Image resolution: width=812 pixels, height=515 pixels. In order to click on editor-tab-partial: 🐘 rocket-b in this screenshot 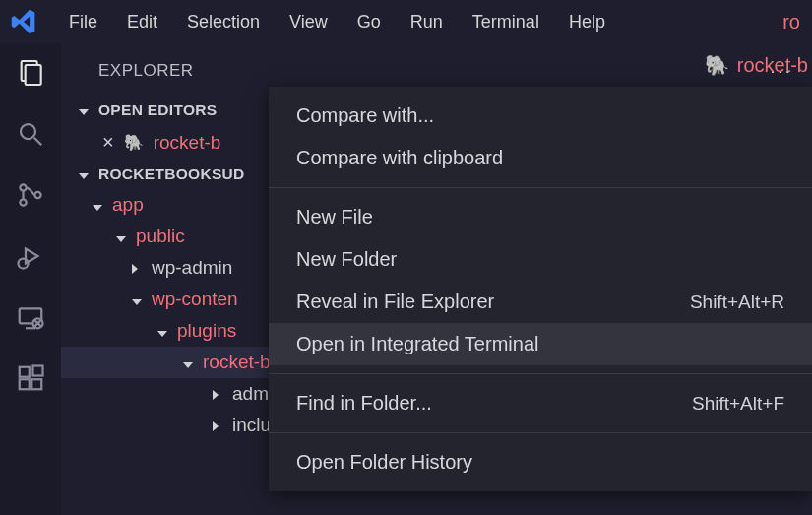, I will do `click(758, 65)`.